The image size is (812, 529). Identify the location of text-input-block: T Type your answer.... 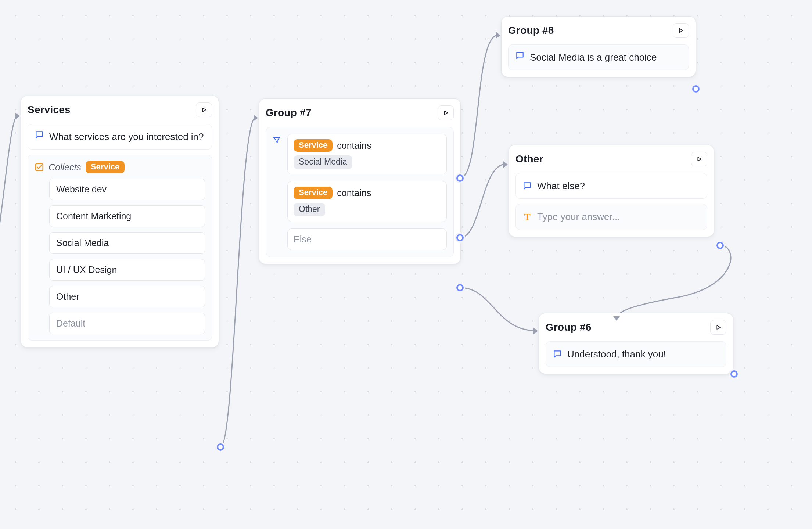
(611, 217).